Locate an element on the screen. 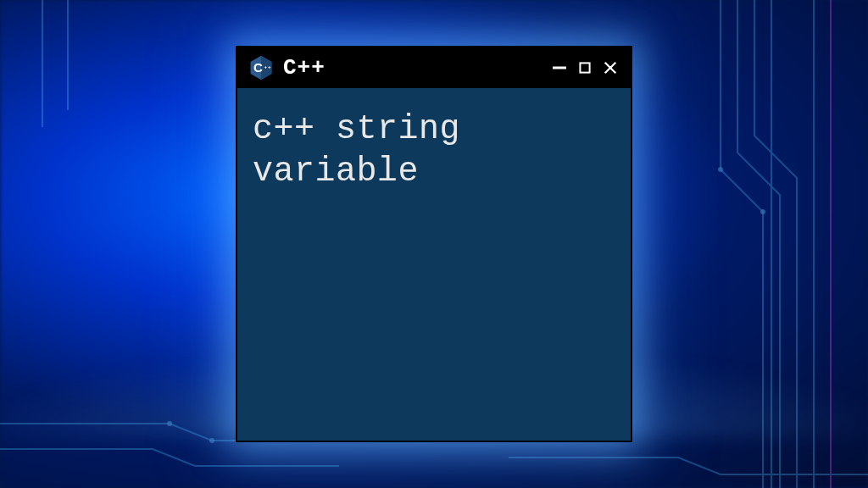 This screenshot has height=488, width=868. window-title: C++ is located at coordinates (412, 68).